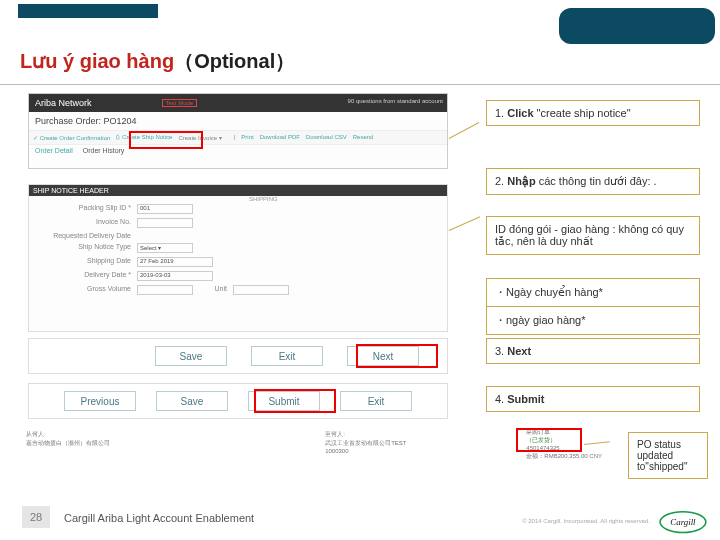 Image resolution: width=720 pixels, height=540 pixels. What do you see at coordinates (397, 356) in the screenshot?
I see `highlight-next` at bounding box center [397, 356].